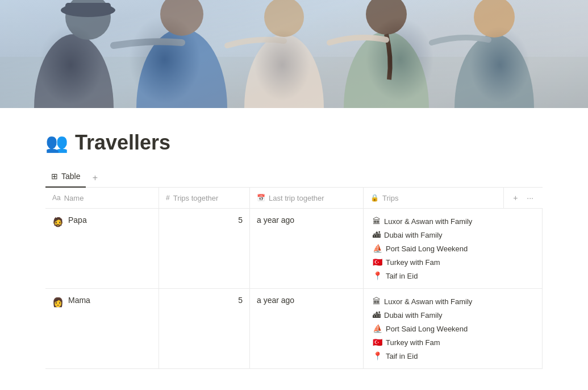  I want to click on papa-last-trip-value: a year ago, so click(276, 220).